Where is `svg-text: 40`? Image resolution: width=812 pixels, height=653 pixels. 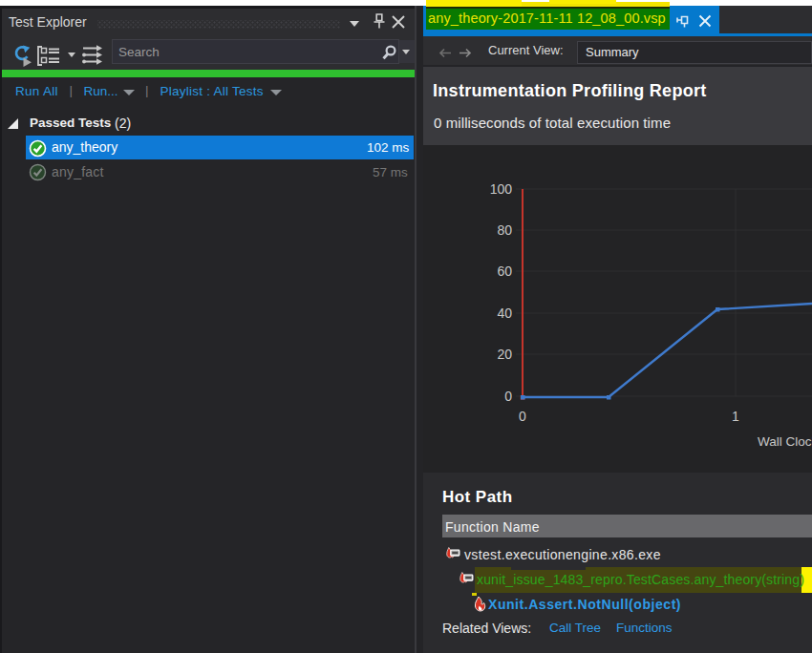
svg-text: 40 is located at coordinates (504, 313).